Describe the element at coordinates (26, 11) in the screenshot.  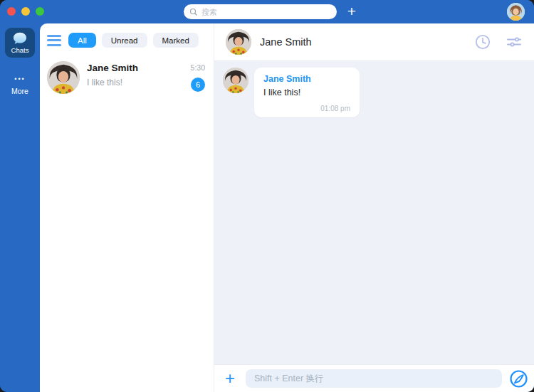
I see `window-controls` at that location.